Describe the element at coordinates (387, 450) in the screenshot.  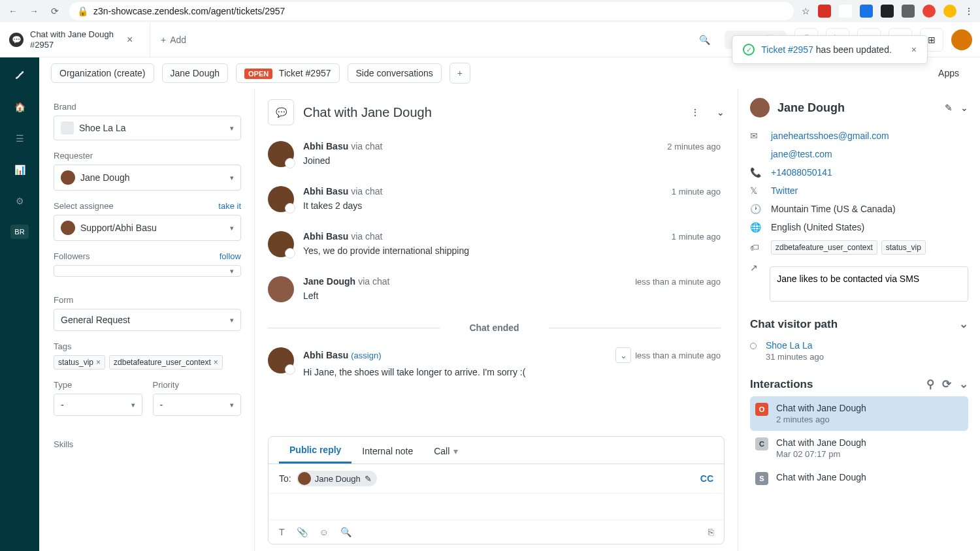
I see `tab-internal-note: Internal note` at that location.